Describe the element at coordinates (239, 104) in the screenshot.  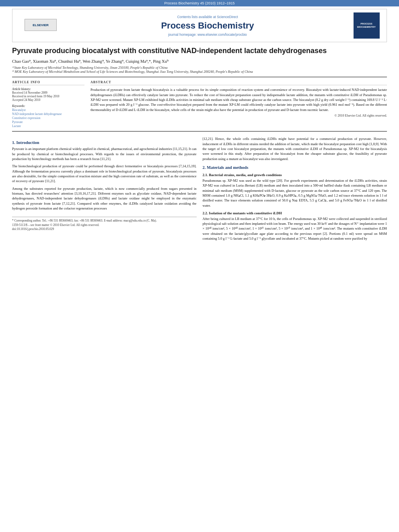
I see `abstract-column: ABSTRACT Production of pyruvate from lac…` at that location.